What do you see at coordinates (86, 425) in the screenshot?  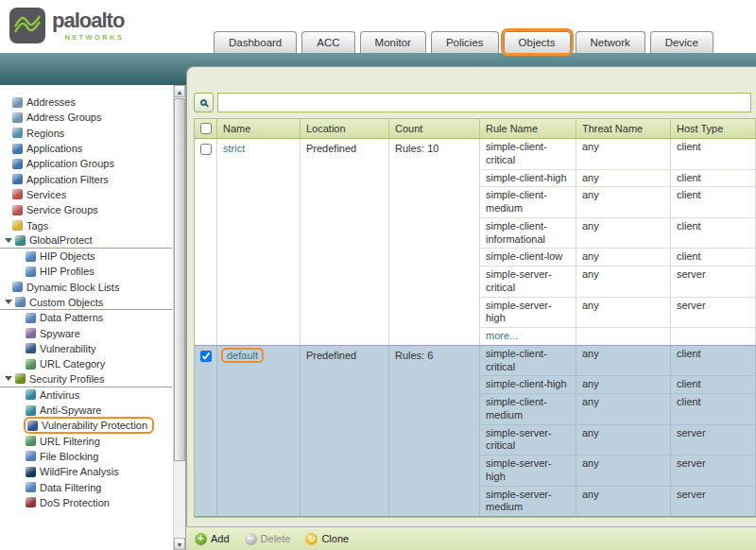 I see `sidebar-item-vulnerability-protection: Vulnerability Protection` at bounding box center [86, 425].